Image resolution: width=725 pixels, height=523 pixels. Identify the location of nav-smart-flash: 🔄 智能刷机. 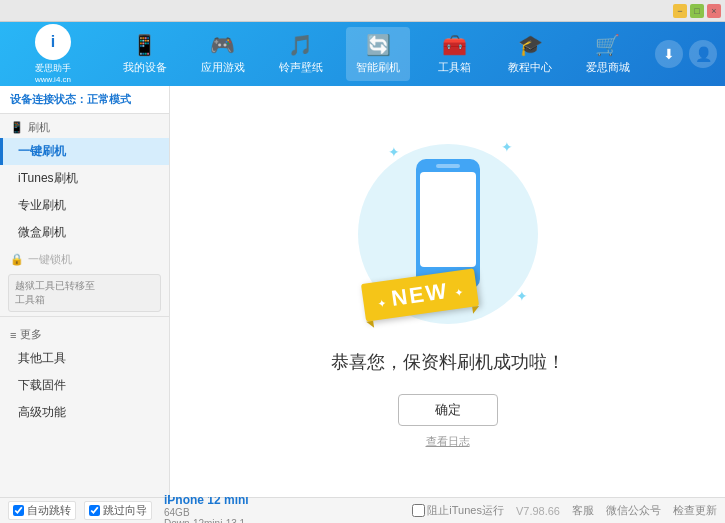
(378, 54).